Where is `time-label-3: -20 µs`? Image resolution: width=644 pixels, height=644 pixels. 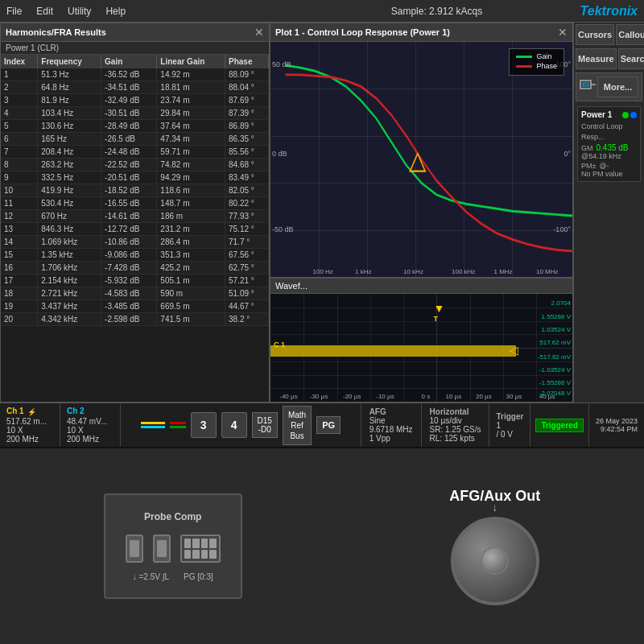 time-label-3: -20 µs is located at coordinates (352, 396).